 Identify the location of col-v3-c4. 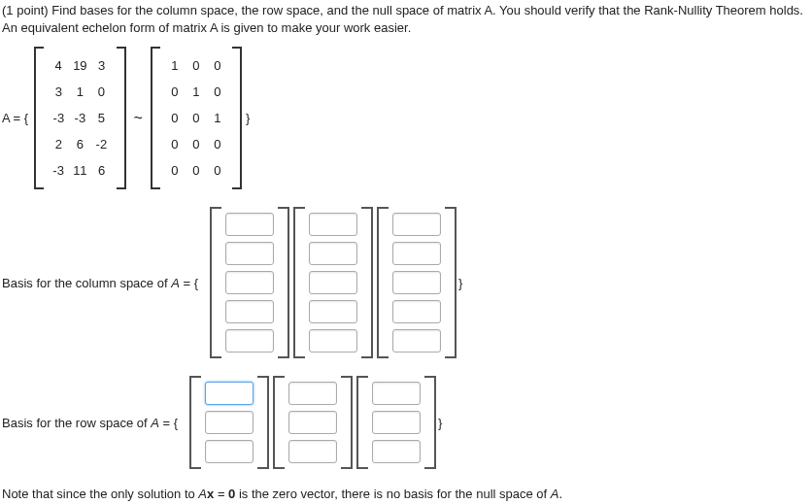
(417, 312).